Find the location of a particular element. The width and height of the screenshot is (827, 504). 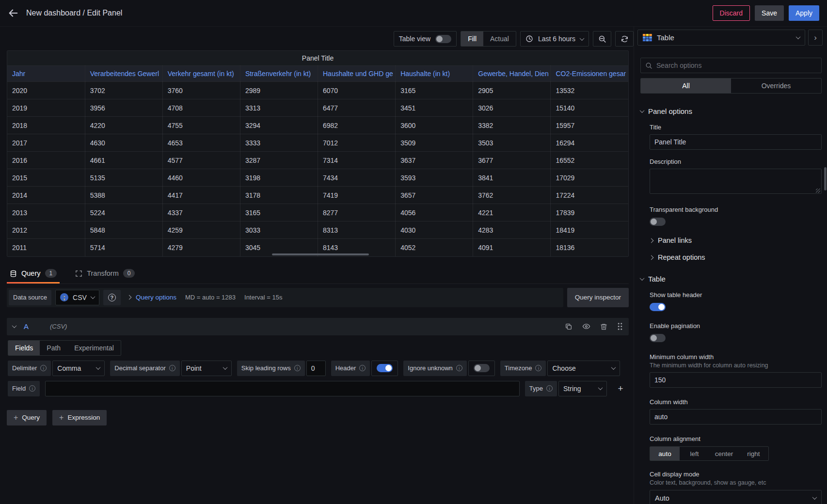

fill-option: Fill is located at coordinates (472, 39).